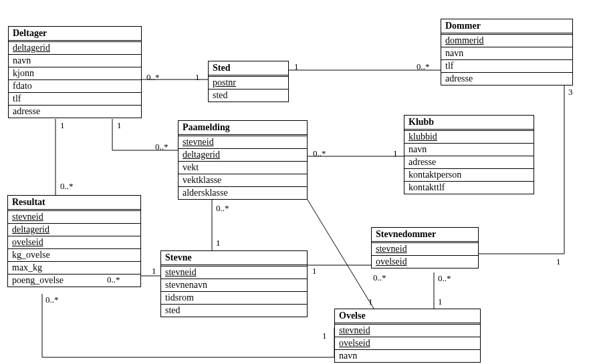 The image size is (589, 364). Describe the element at coordinates (234, 284) in the screenshot. I see `entity-stevne: Stevne stevneid stevnenavn tidsrom sted` at that location.